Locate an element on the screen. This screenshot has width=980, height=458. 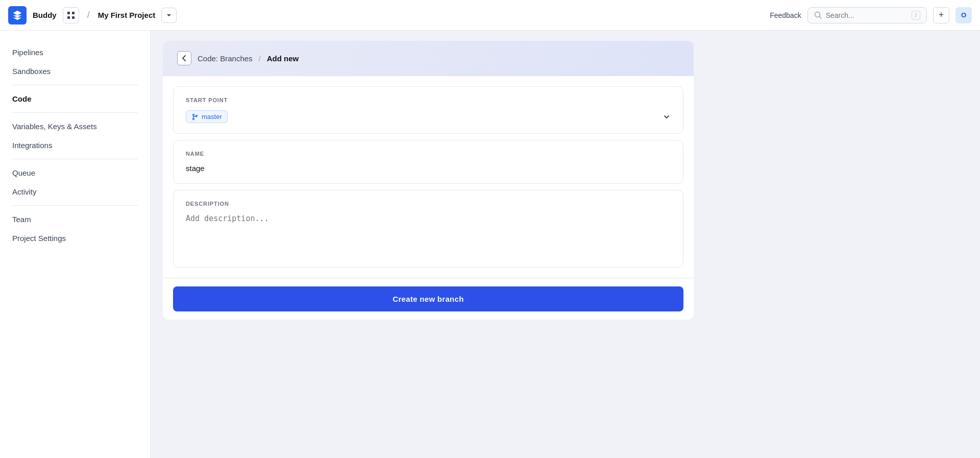
start-point-section: START POINT master is located at coordinates (428, 110).